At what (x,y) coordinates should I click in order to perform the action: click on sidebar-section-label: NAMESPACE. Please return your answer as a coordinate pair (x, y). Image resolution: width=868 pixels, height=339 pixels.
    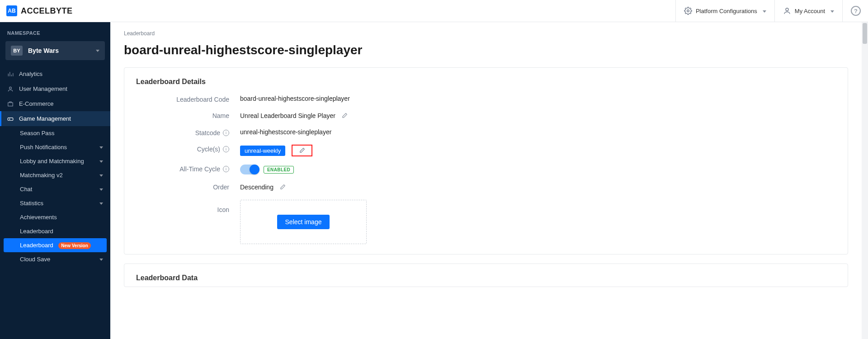
    Looking at the image, I should click on (55, 32).